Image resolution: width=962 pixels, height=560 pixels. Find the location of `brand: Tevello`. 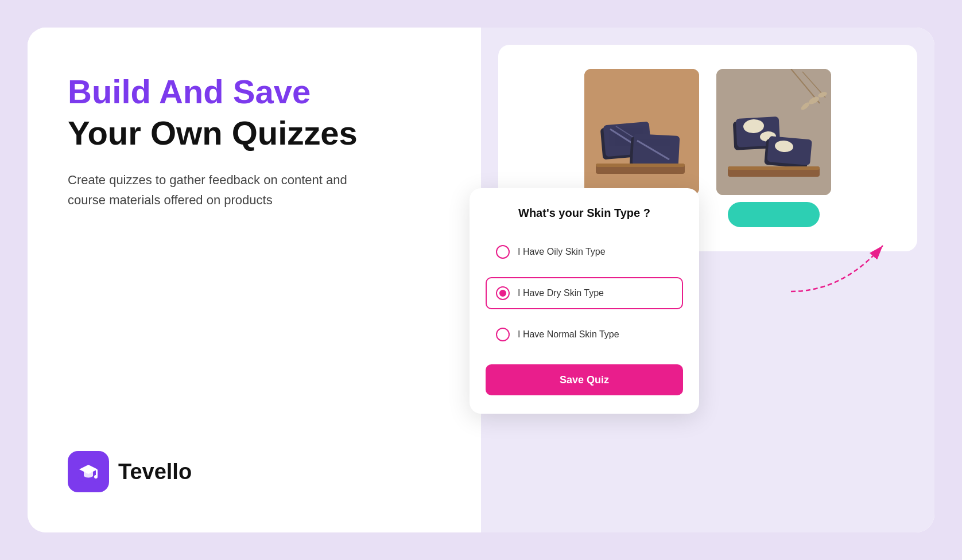

brand: Tevello is located at coordinates (254, 472).